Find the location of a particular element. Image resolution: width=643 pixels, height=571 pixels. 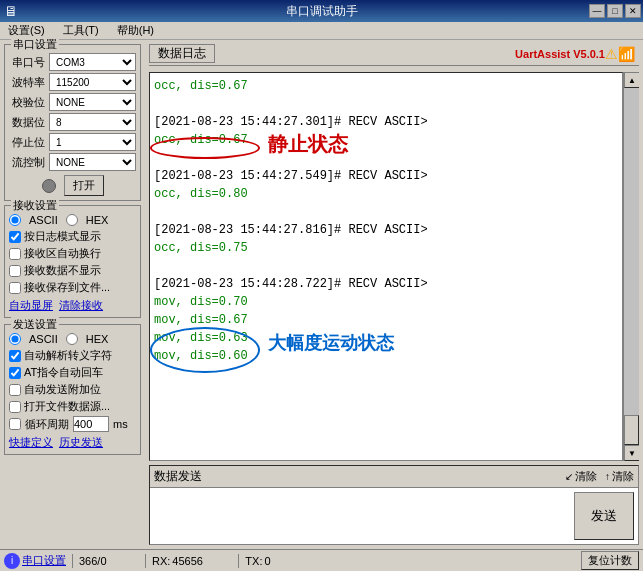

stopbits-select: 1 is located at coordinates (92, 142).